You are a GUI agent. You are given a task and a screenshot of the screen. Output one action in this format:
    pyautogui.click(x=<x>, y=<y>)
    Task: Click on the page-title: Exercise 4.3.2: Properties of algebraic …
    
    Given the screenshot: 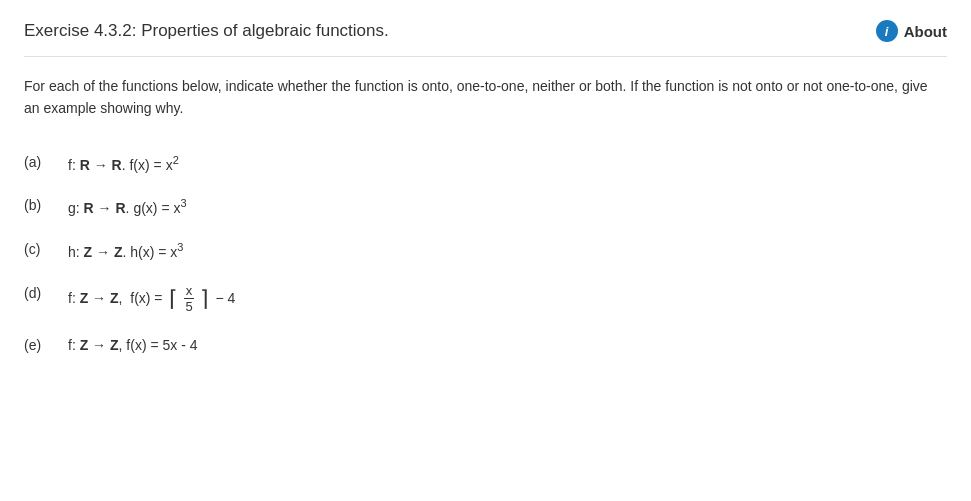 What is the action you would take?
    pyautogui.click(x=206, y=31)
    